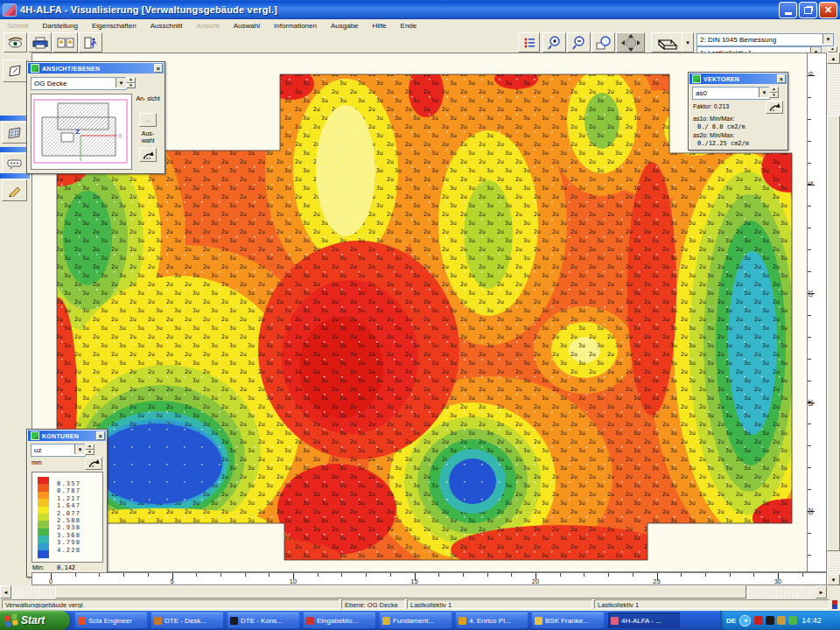 The image size is (840, 630). Describe the element at coordinates (630, 42) in the screenshot. I see `pan-button` at that location.